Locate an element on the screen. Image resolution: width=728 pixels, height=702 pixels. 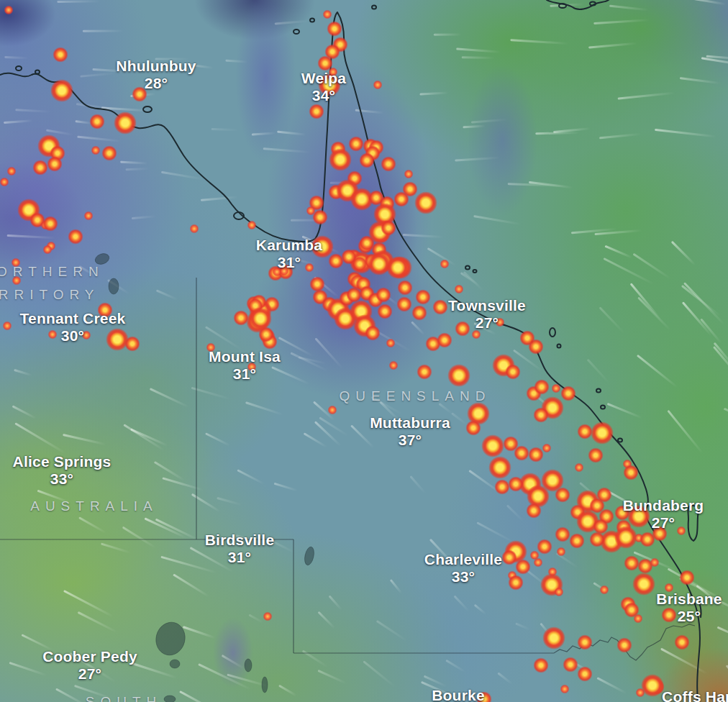
city-label-mount-isa: Mount Isa31° is located at coordinates (245, 365).